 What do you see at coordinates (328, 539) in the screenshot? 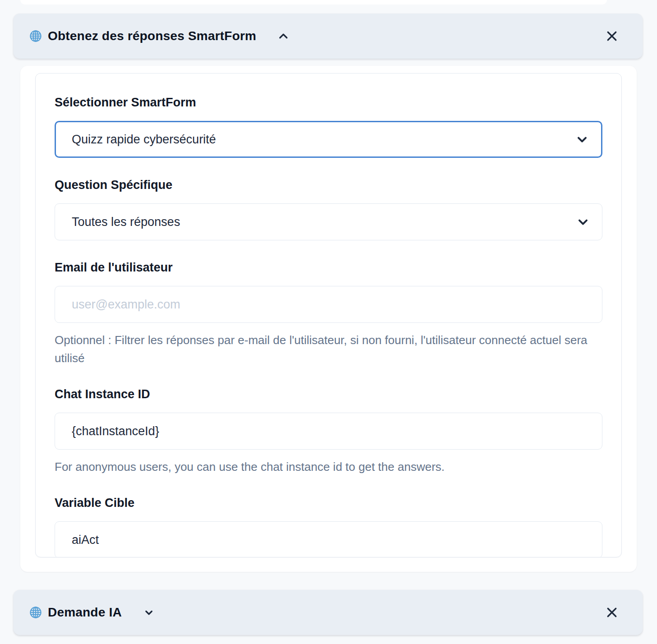
I see `variable-cible-input` at bounding box center [328, 539].